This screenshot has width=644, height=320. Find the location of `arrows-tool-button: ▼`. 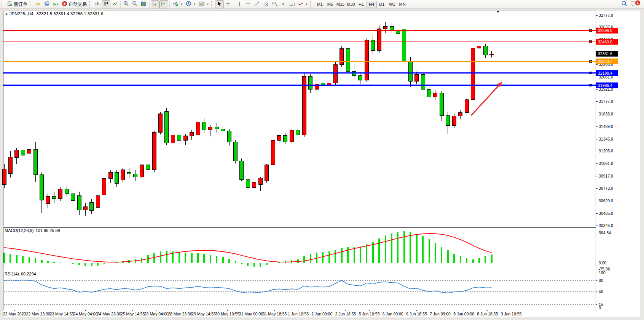

arrows-tool-button: ▼ is located at coordinates (303, 5).